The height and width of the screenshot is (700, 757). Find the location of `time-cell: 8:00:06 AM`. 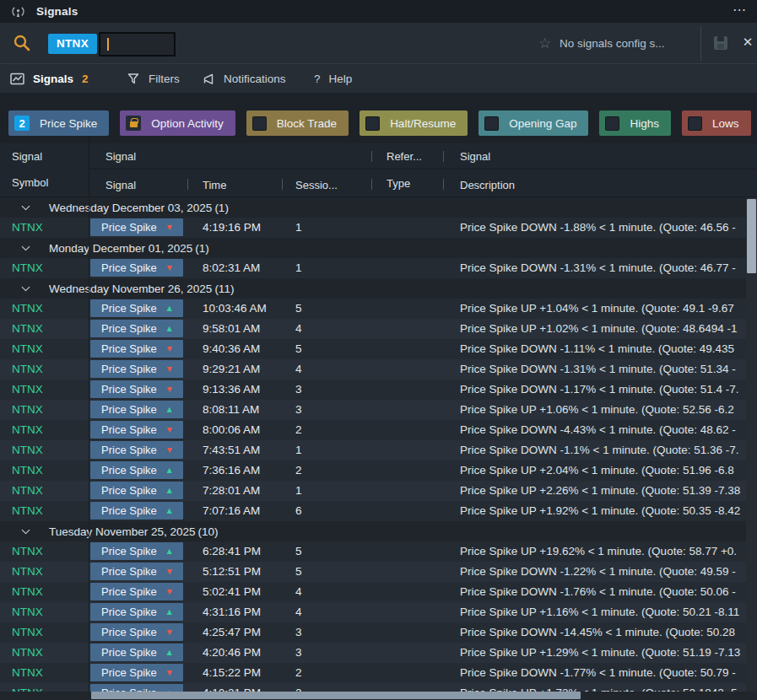

time-cell: 8:00:06 AM is located at coordinates (231, 430).